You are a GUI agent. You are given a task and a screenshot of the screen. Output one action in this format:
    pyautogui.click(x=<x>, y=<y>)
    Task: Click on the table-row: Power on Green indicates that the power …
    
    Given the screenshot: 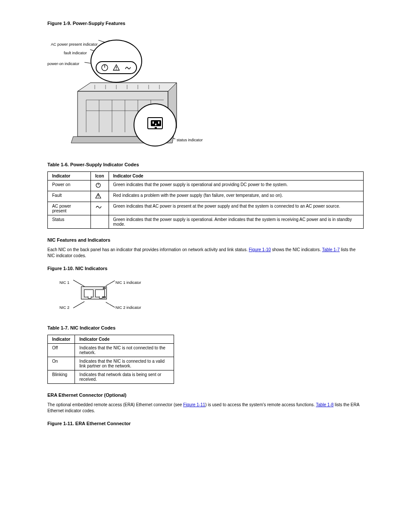 What is the action you would take?
    pyautogui.click(x=206, y=186)
    